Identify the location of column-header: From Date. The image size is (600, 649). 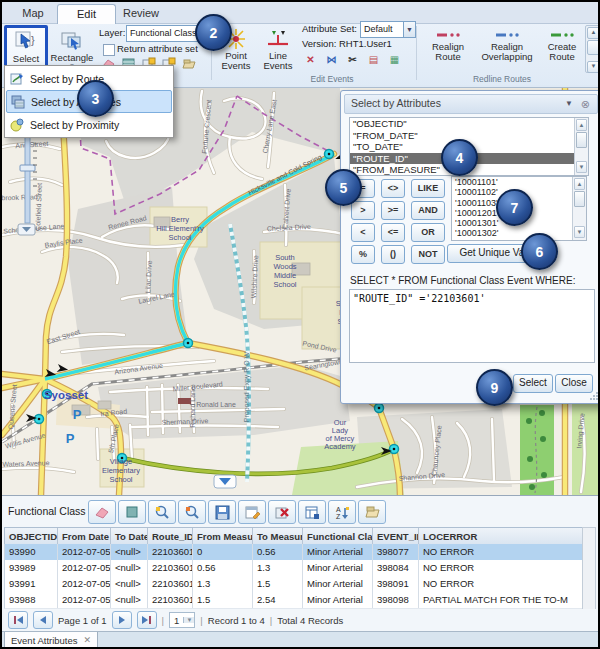
(84, 536).